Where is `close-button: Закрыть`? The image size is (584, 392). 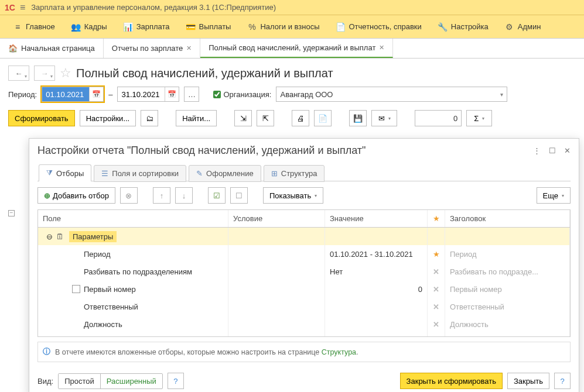
close-button: Закрыть is located at coordinates (528, 381).